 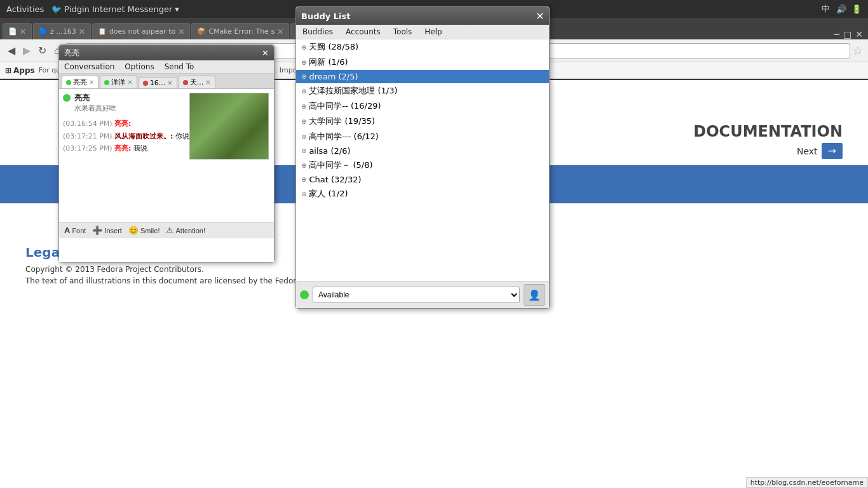 I want to click on expand-icon-4: ⊕, so click(x=304, y=107).